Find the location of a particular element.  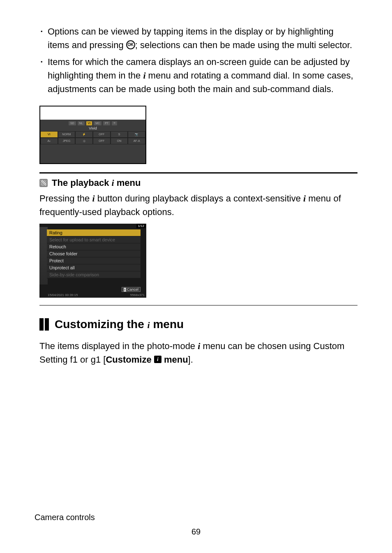

section-marker-icon is located at coordinates (44, 324).